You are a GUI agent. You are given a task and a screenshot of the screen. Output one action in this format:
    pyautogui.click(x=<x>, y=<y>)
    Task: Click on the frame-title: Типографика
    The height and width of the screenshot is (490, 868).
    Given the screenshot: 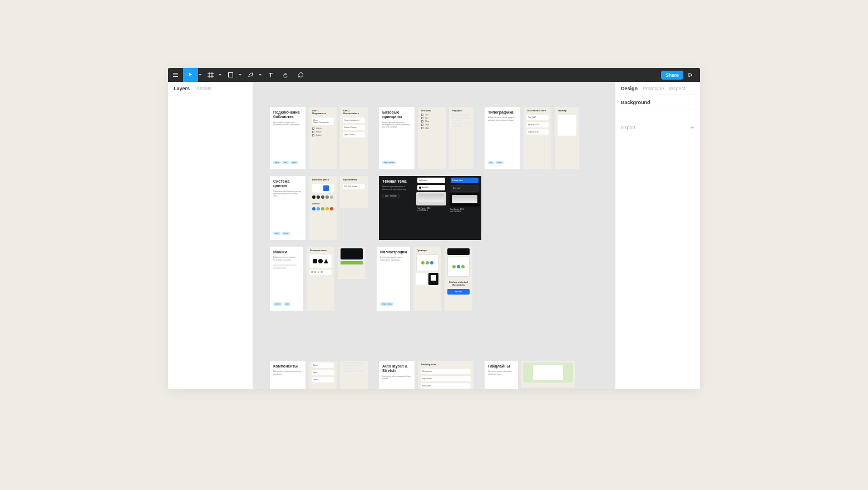 What is the action you would take?
    pyautogui.click(x=502, y=111)
    